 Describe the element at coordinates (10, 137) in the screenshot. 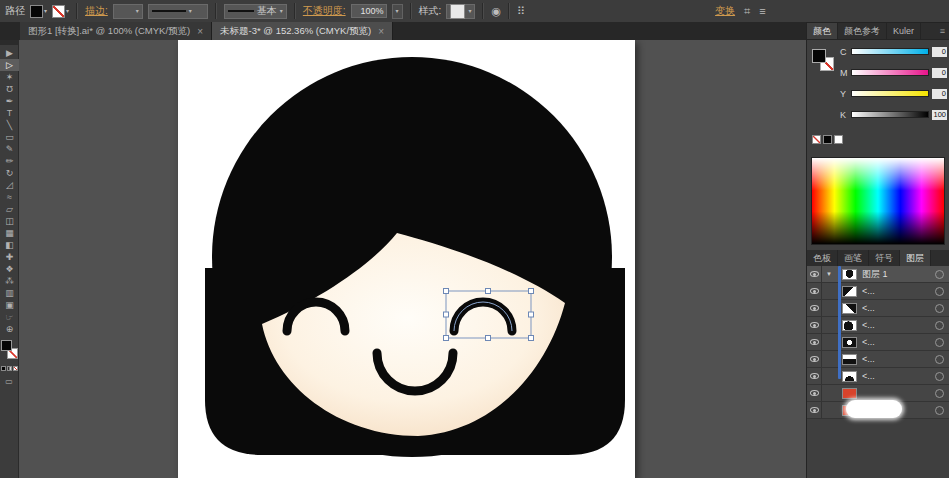

I see `tool-rectangle: ▭` at that location.